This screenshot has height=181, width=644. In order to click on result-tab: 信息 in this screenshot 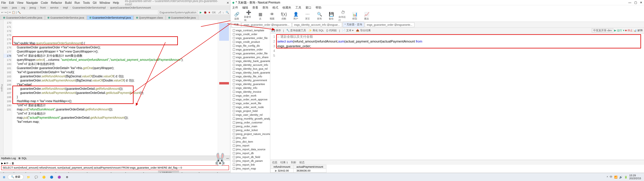, I will do `click(275, 162)`.